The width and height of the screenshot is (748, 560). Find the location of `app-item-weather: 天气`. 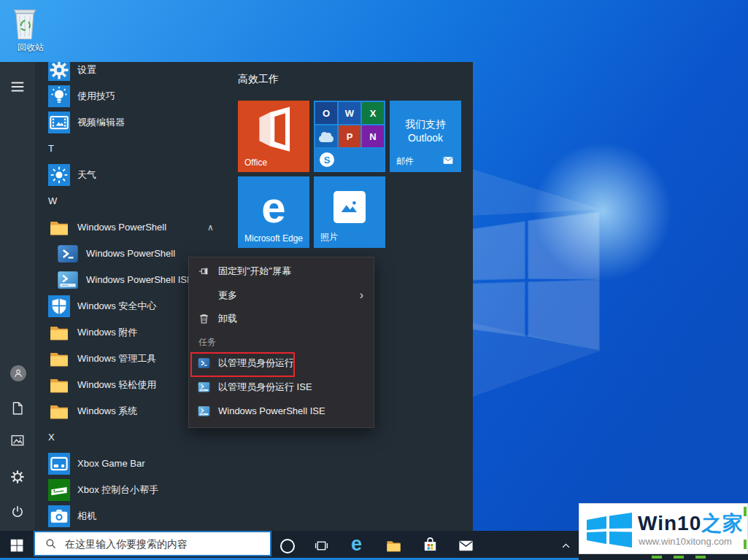

app-item-weather: 天气 is located at coordinates (117, 175).